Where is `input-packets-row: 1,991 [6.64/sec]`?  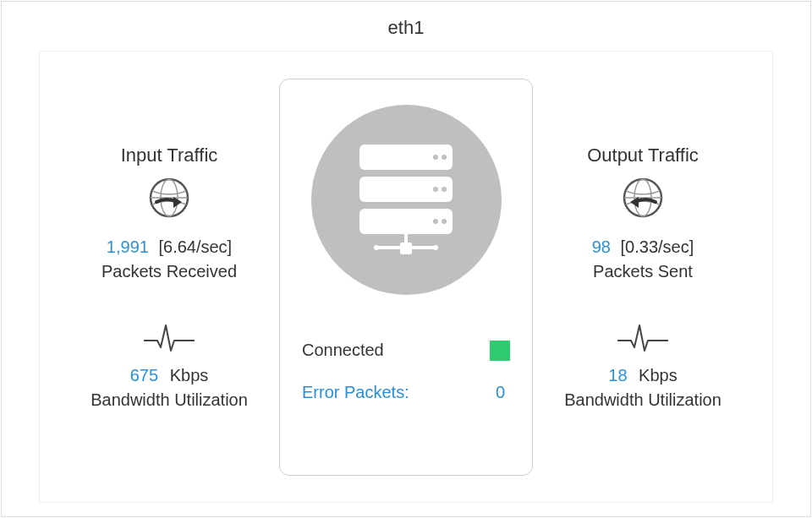
input-packets-row: 1,991 [6.64/sec] is located at coordinates (169, 247).